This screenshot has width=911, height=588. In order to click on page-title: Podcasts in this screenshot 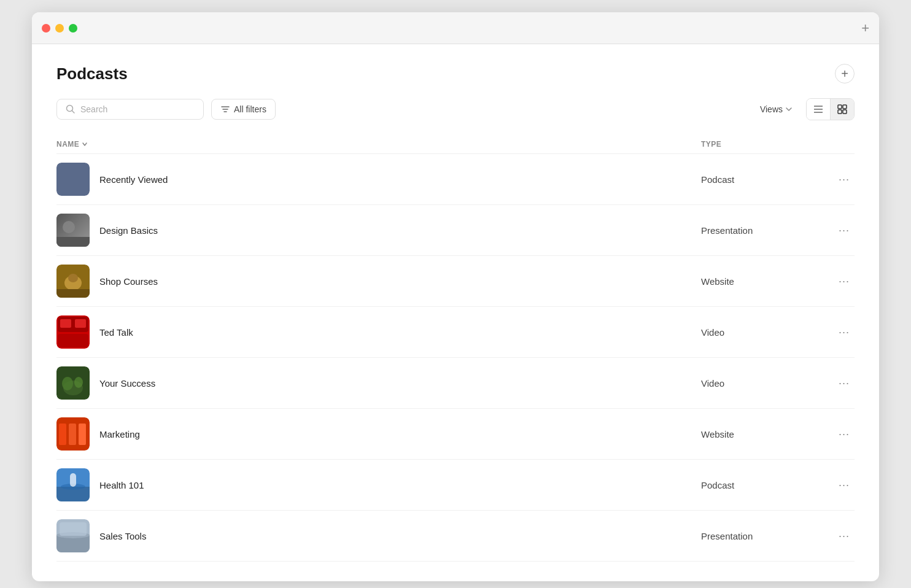, I will do `click(92, 74)`.